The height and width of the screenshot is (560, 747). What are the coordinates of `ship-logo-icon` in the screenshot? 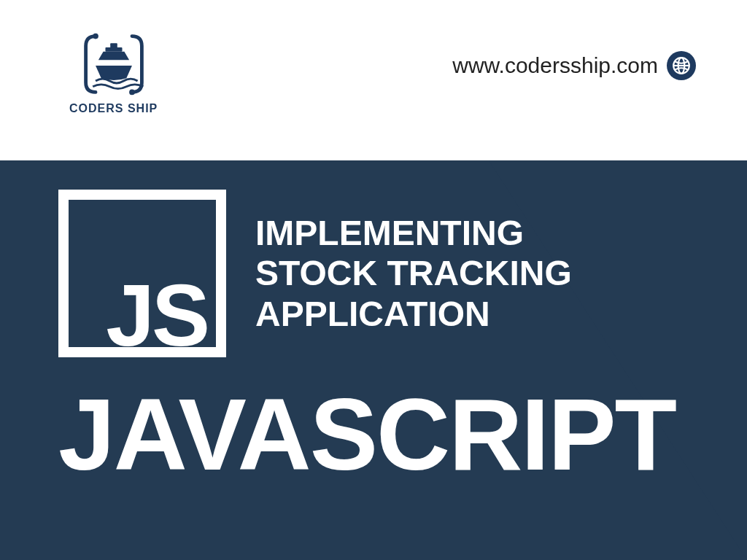 It's located at (114, 64).